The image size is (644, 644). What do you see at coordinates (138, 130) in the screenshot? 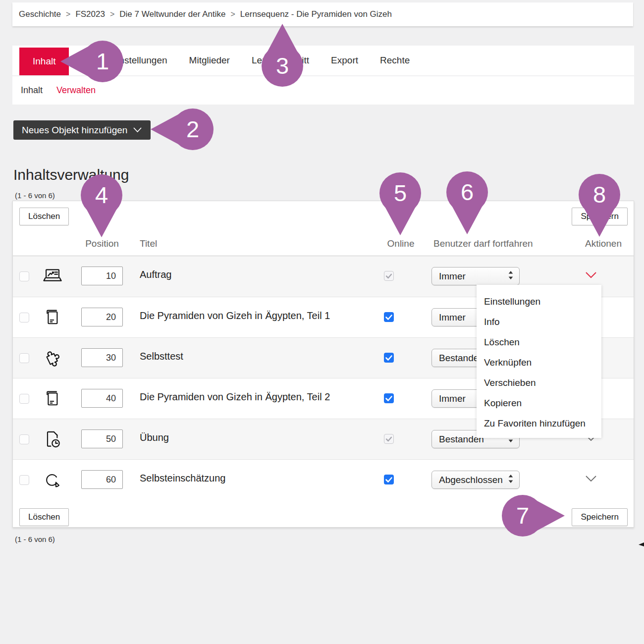
I see `chevron-down-icon` at bounding box center [138, 130].